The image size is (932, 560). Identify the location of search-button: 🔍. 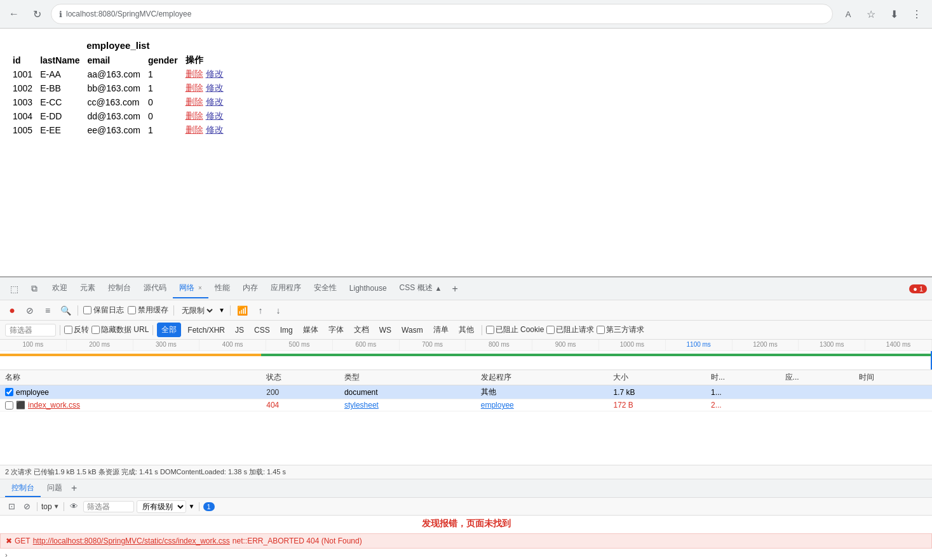
(65, 310).